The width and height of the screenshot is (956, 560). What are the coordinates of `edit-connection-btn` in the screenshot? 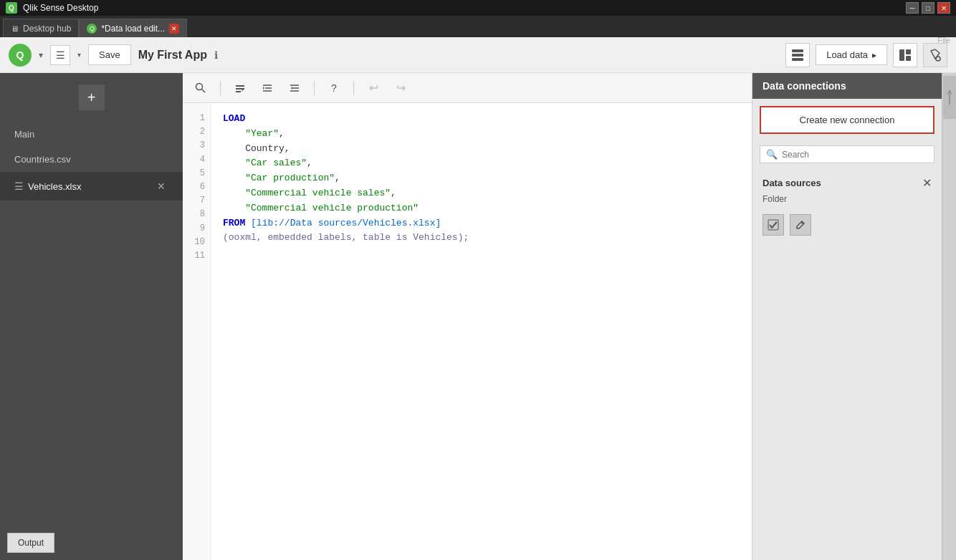 It's located at (800, 225).